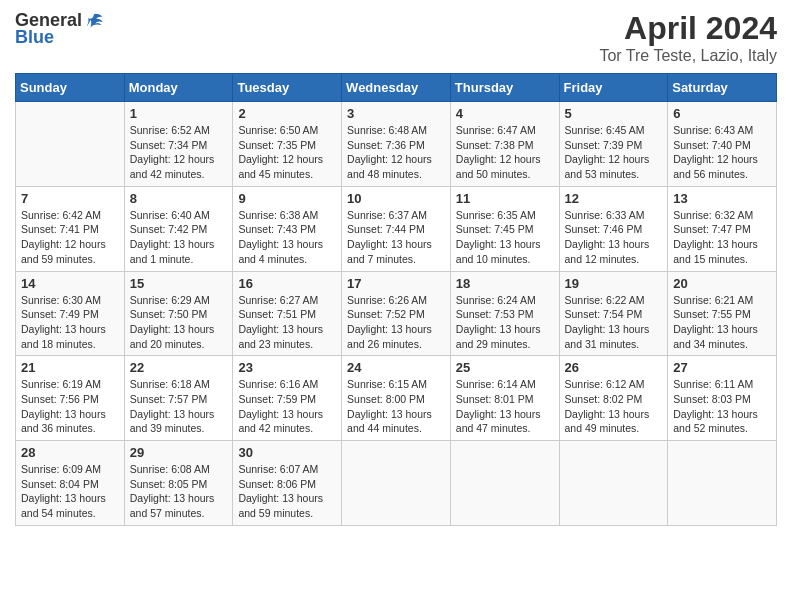  I want to click on day-info: Sunrise: 6:11 AMSunset: 8:03 PMDaylight:…, so click(722, 406).